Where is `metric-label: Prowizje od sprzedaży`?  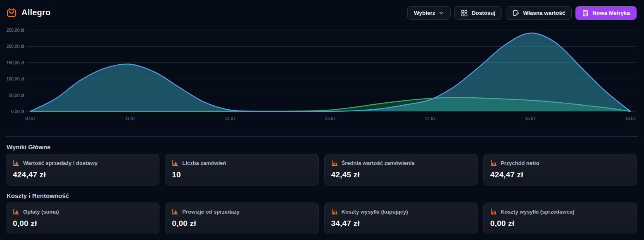 metric-label: Prowizje od sprzedaży is located at coordinates (211, 212).